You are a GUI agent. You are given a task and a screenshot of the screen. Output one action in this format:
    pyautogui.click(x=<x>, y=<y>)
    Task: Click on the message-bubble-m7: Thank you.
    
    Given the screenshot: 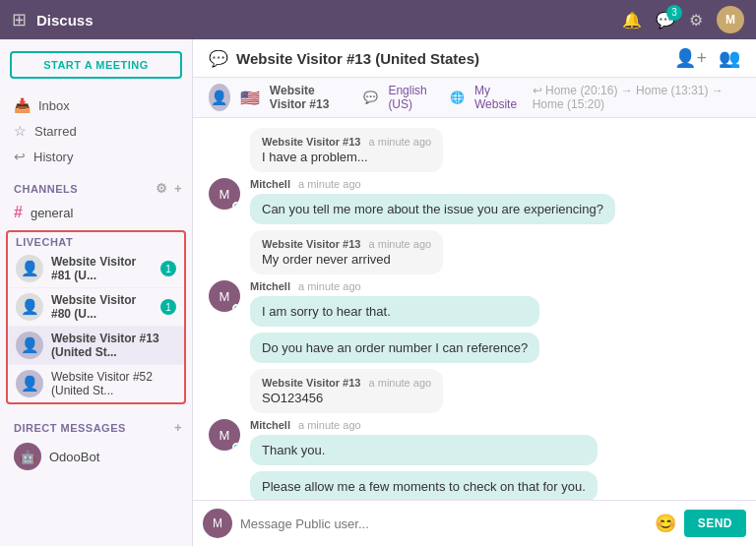 What is the action you would take?
    pyautogui.click(x=423, y=451)
    